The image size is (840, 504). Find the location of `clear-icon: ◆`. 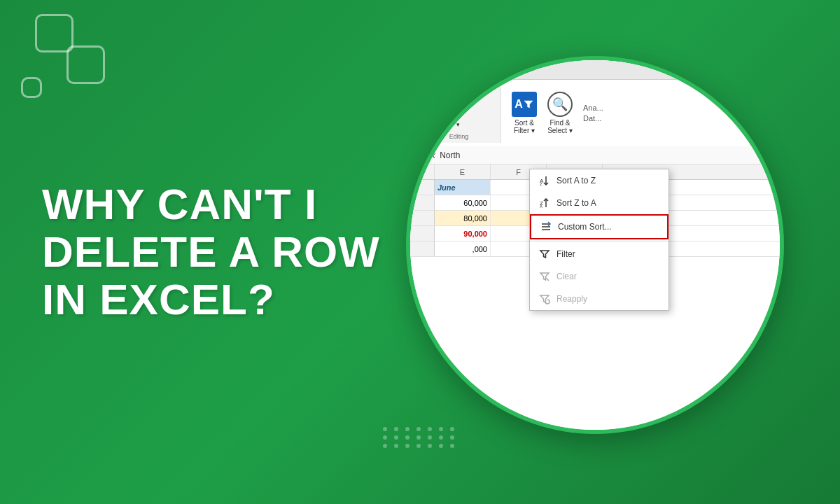

clear-icon: ◆ is located at coordinates (429, 125).